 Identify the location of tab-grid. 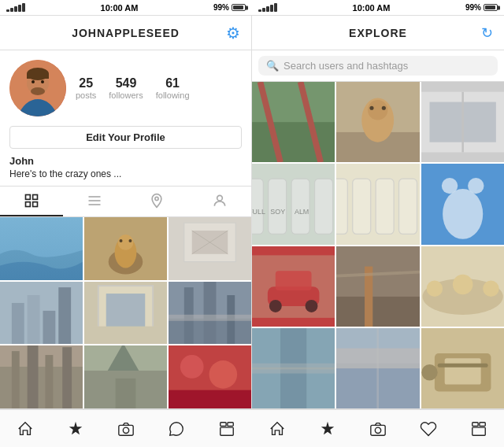
(32, 201).